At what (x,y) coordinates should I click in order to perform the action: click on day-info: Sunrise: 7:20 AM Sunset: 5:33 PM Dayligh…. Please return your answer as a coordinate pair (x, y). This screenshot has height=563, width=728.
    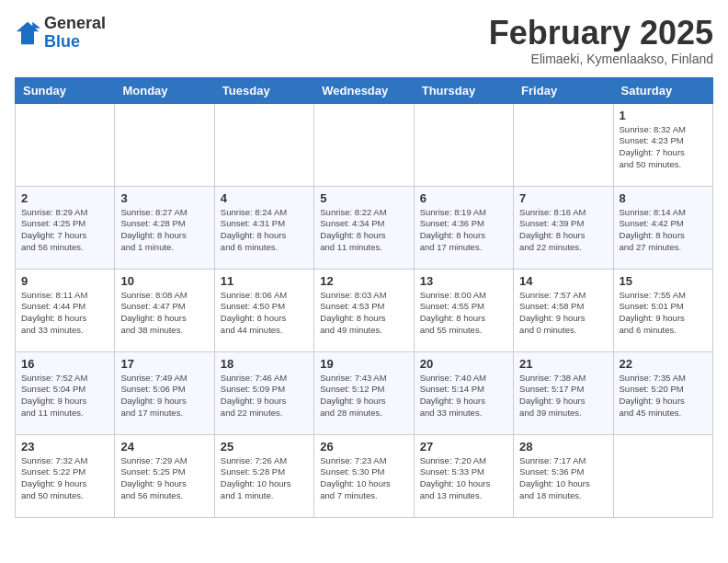
    Looking at the image, I should click on (463, 478).